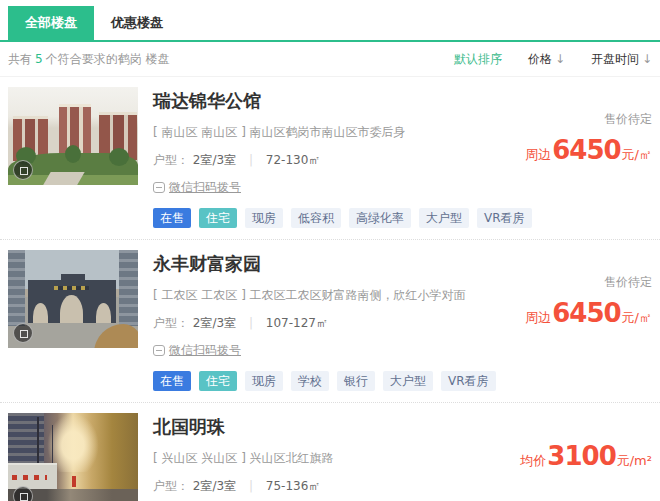 Image resolution: width=660 pixels, height=501 pixels. I want to click on tag-badge: 低容积, so click(316, 218).